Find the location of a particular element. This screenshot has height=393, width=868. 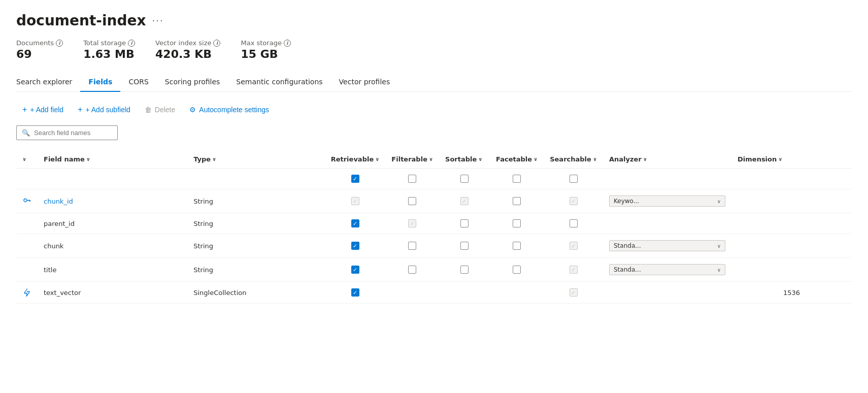

add-field-button: + + Add field is located at coordinates (43, 110).